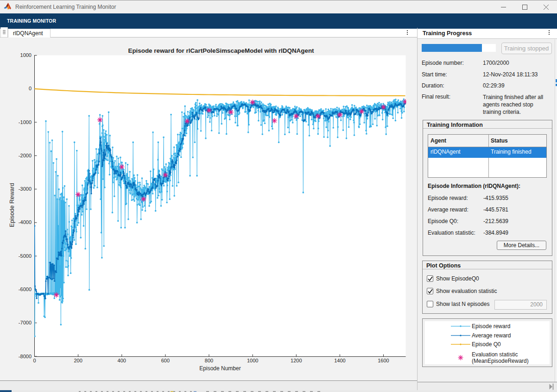 This screenshot has height=392, width=557. Describe the element at coordinates (383, 361) in the screenshot. I see `svg-text: 1600` at that location.